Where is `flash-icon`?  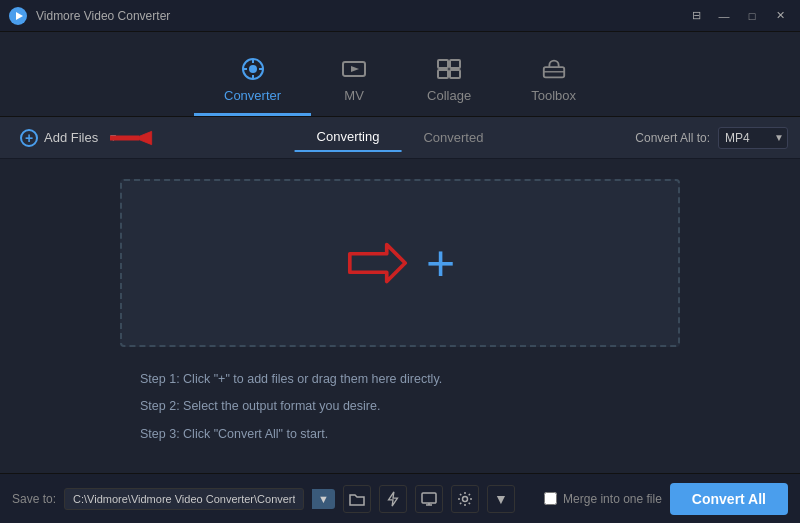 flash-icon is located at coordinates (393, 499).